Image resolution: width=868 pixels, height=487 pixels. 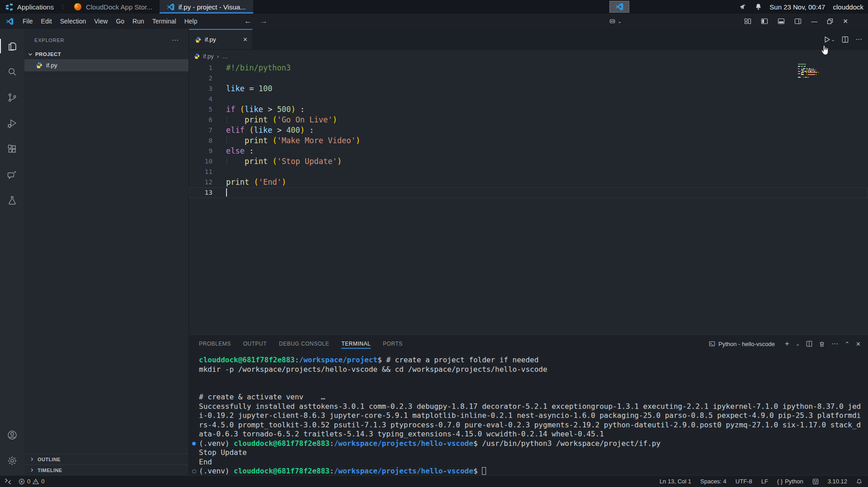 I want to click on search-icon, so click(x=12, y=72).